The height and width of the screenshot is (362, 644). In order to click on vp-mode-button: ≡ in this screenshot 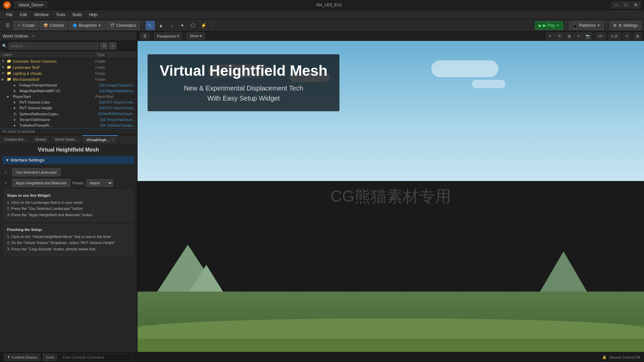, I will do `click(579, 36)`.